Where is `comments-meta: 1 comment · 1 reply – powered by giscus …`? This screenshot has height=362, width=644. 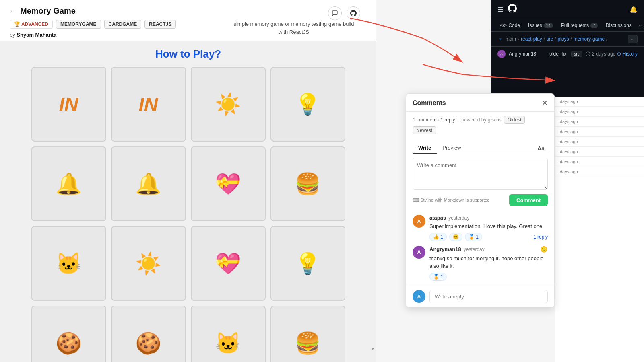
comments-meta: 1 comment · 1 reply – powered by giscus … is located at coordinates (480, 125).